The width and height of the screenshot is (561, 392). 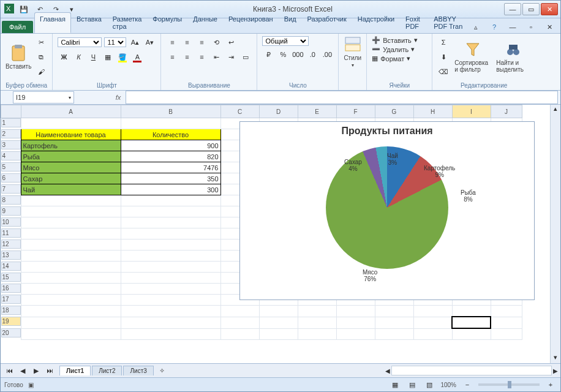 I want to click on next-sheet-icon: ▶, so click(x=36, y=371).